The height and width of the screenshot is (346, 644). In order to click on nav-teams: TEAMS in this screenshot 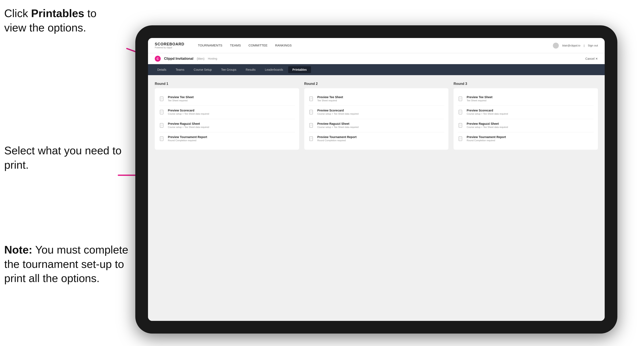, I will do `click(236, 45)`.